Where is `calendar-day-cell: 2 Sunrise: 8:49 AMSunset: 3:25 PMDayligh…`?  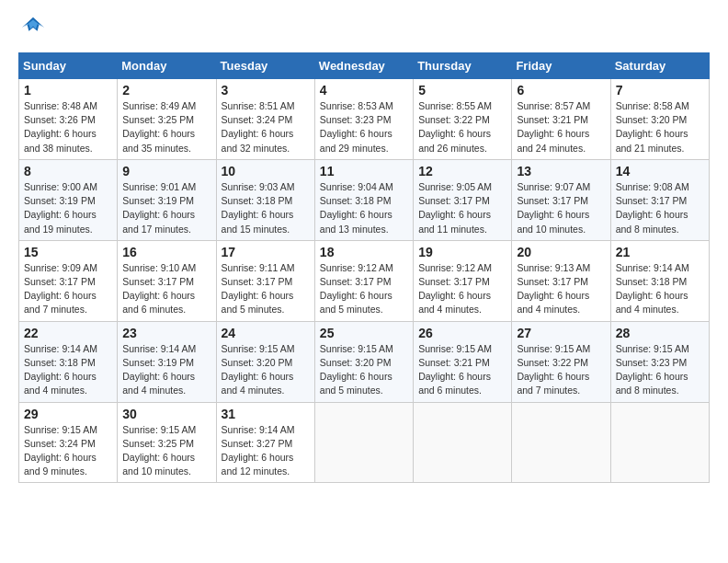 calendar-day-cell: 2 Sunrise: 8:49 AMSunset: 3:25 PMDayligh… is located at coordinates (167, 120).